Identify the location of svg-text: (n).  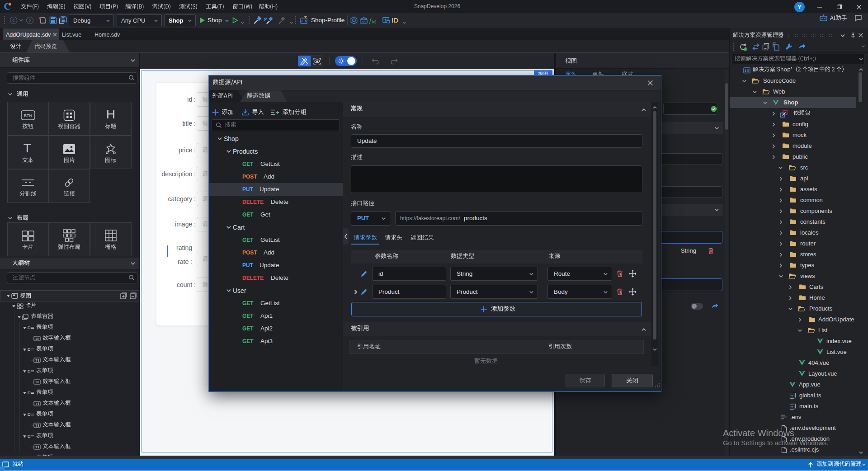
(374, 22).